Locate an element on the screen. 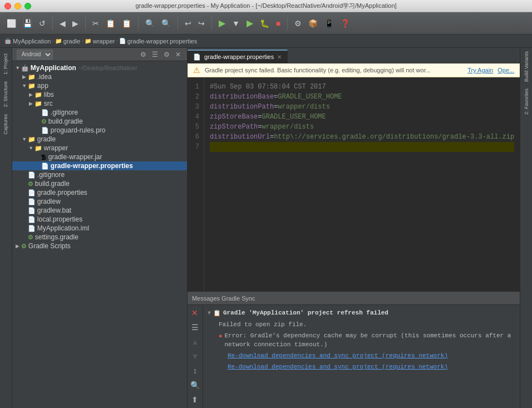 The width and height of the screenshot is (532, 408). breadcrumb-myapp-label: MyApplication is located at coordinates (32, 41).